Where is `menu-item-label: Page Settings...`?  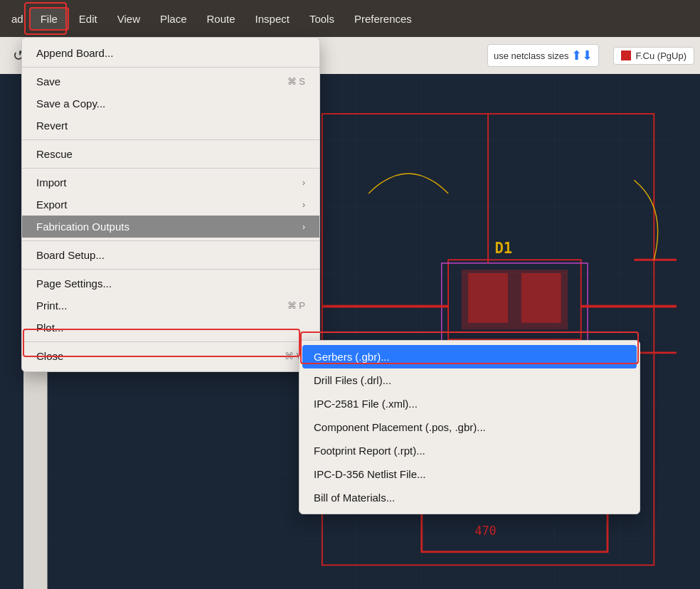 menu-item-label: Page Settings... is located at coordinates (74, 283).